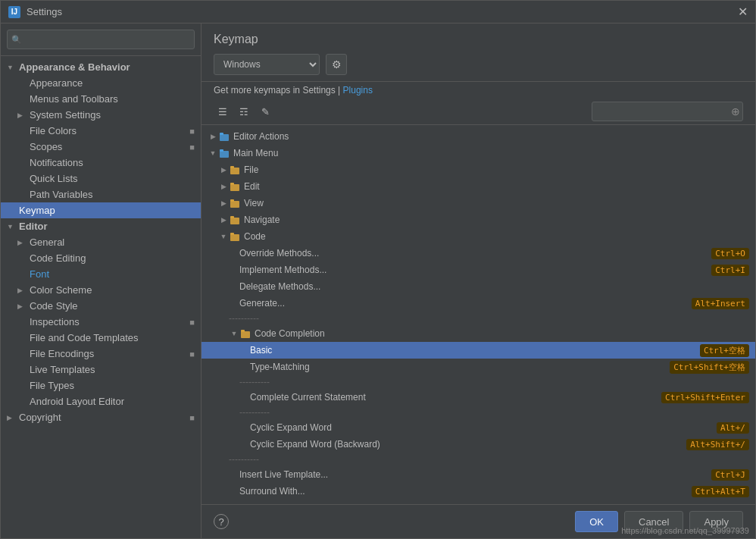 This screenshot has width=756, height=539. Describe the element at coordinates (501, 334) in the screenshot. I see `tree-item-label: Code Completion` at that location.